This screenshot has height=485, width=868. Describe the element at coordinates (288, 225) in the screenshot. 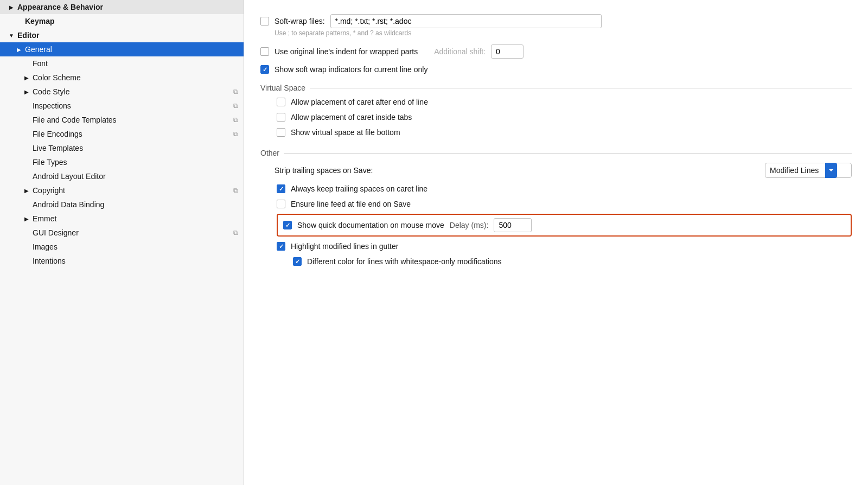

I see `show-quick-doc-checkbox` at that location.